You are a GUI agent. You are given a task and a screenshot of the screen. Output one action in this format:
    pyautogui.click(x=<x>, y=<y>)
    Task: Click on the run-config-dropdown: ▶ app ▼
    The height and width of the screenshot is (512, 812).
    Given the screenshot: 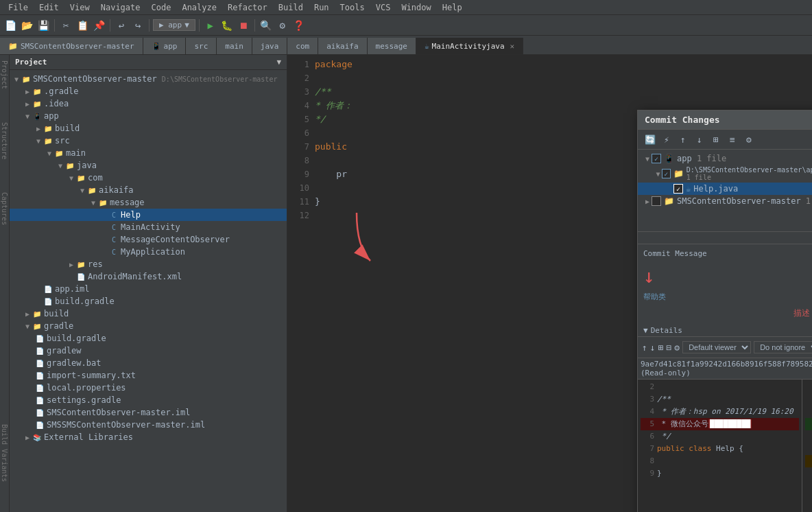 What is the action you would take?
    pyautogui.click(x=174, y=25)
    